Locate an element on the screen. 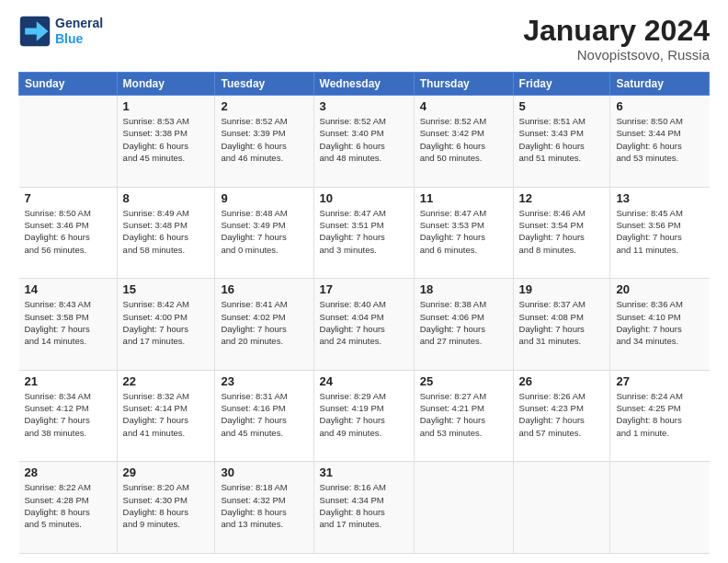 The height and width of the screenshot is (563, 728). day-info: Sunrise: 8:32 AM Sunset: 4:14 PM Dayligh… is located at coordinates (166, 414).